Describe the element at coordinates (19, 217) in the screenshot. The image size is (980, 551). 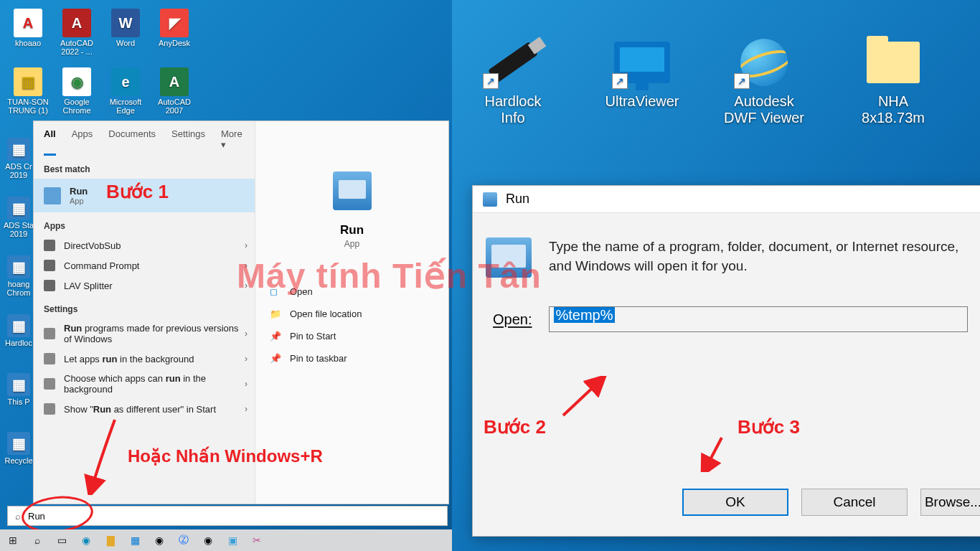
I see `desktop-icon-strip-1: ▦ADS Sta 2019` at that location.